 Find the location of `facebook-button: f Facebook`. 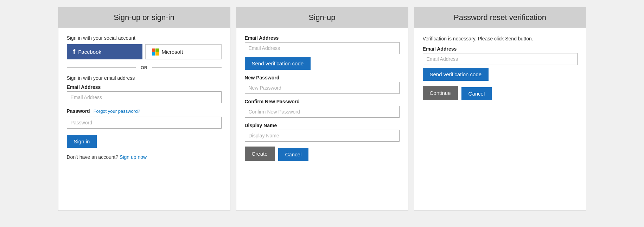

facebook-button: f Facebook is located at coordinates (105, 52).